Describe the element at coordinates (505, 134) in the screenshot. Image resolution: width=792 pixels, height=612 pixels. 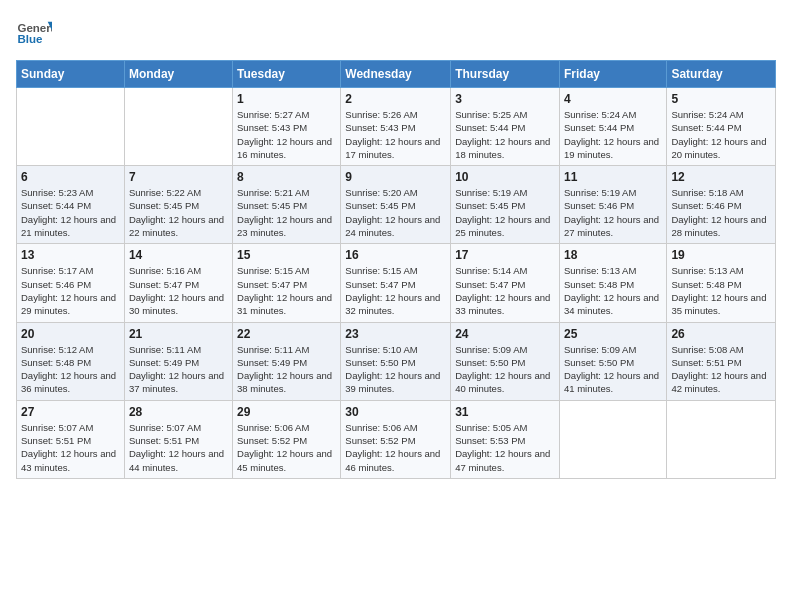
I see `day-info: Sunrise: 5:25 AM Sunset: 5:44 PM Dayligh…` at that location.